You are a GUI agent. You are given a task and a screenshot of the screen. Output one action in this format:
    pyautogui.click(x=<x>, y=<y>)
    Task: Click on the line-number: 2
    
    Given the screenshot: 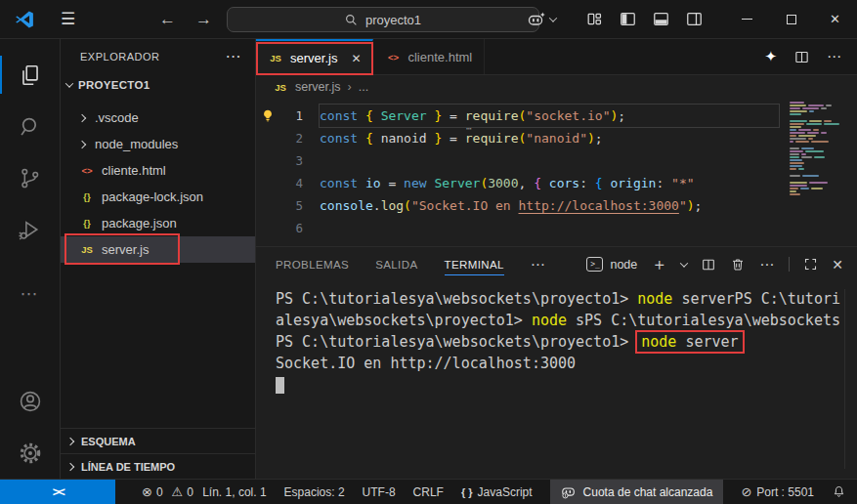 What is the action you would take?
    pyautogui.click(x=291, y=139)
    